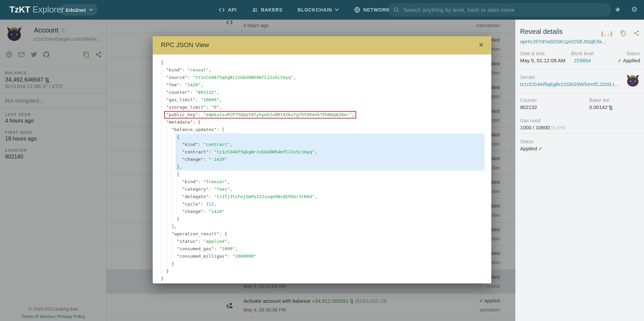 This screenshot has width=644, height=321. Describe the element at coordinates (326, 167) in the screenshot. I see `json-code-line: },` at that location.